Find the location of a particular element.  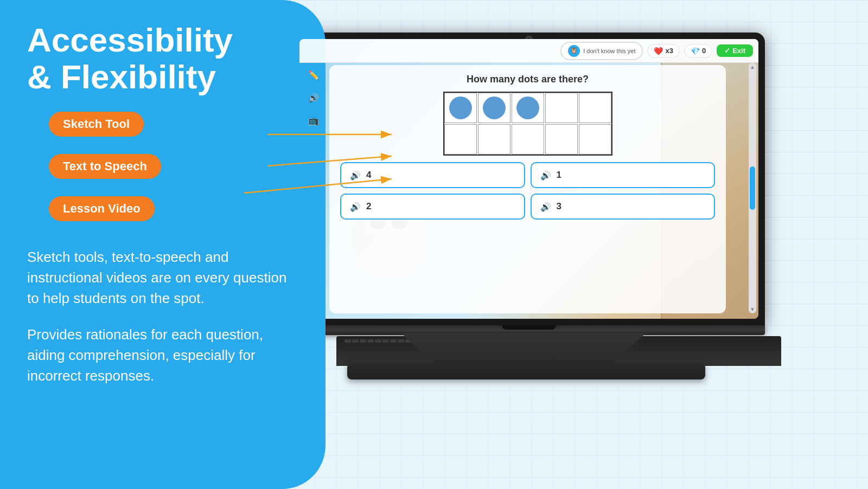

scroll-up-arrow: ▲ is located at coordinates (752, 67).